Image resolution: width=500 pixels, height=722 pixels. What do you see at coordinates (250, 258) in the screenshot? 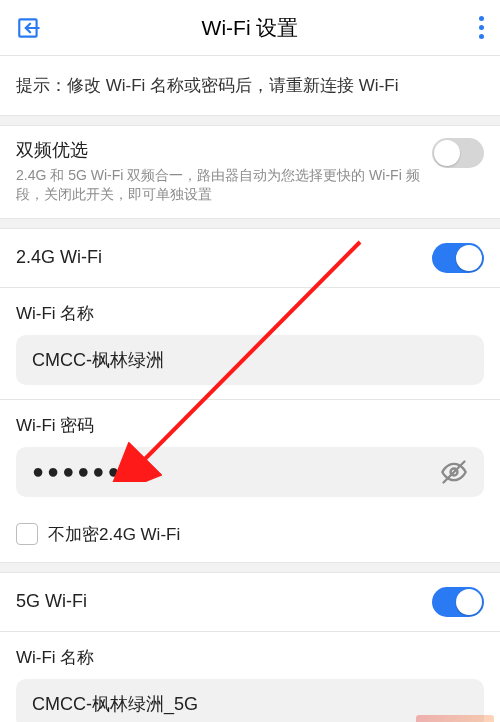
I see `band24-toggle-row: 2.4G Wi-Fi` at bounding box center [250, 258].